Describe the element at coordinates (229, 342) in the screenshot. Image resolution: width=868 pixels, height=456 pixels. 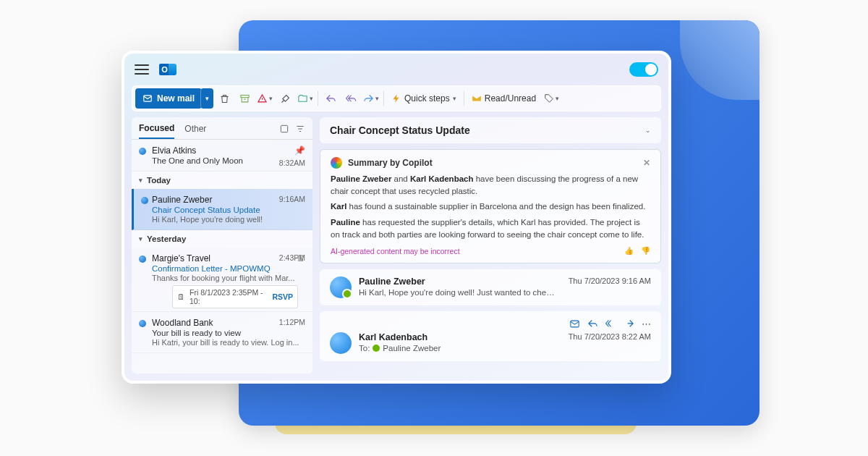
I see `mail-preview: Hi Katri, your bill is ready to view. Lo…` at that location.